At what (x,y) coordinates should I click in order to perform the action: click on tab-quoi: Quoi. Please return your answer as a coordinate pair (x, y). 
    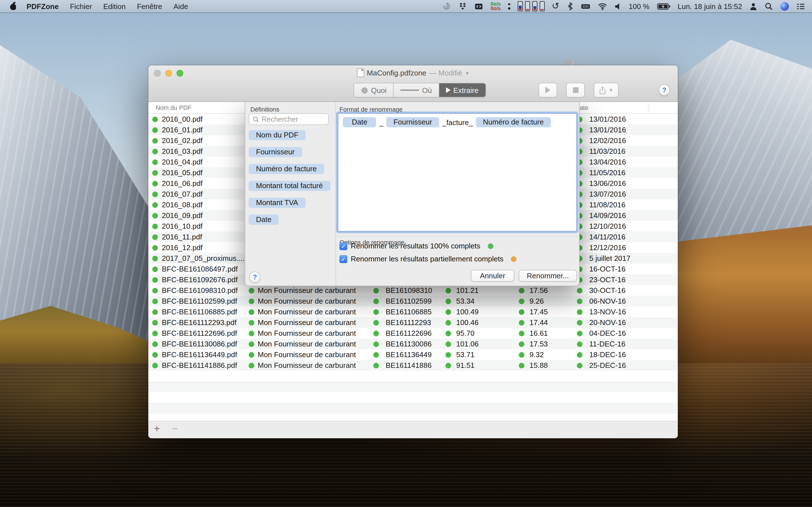
    Looking at the image, I should click on (374, 90).